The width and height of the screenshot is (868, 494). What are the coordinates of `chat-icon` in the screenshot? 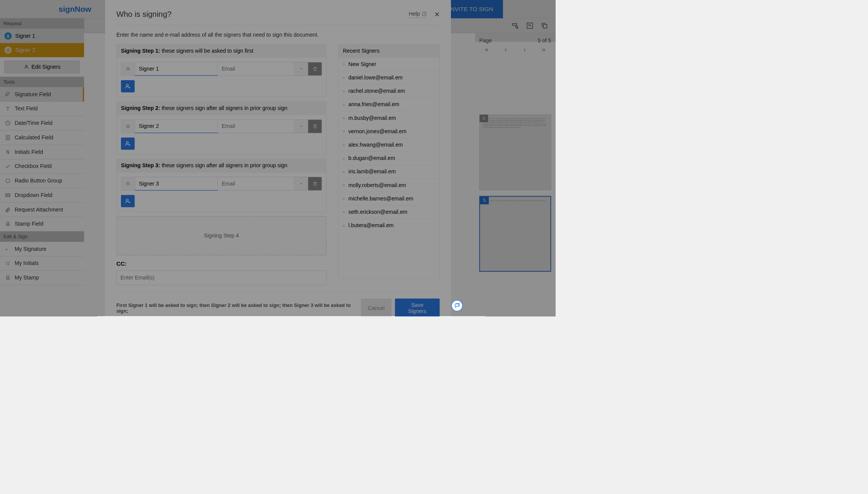 It's located at (457, 305).